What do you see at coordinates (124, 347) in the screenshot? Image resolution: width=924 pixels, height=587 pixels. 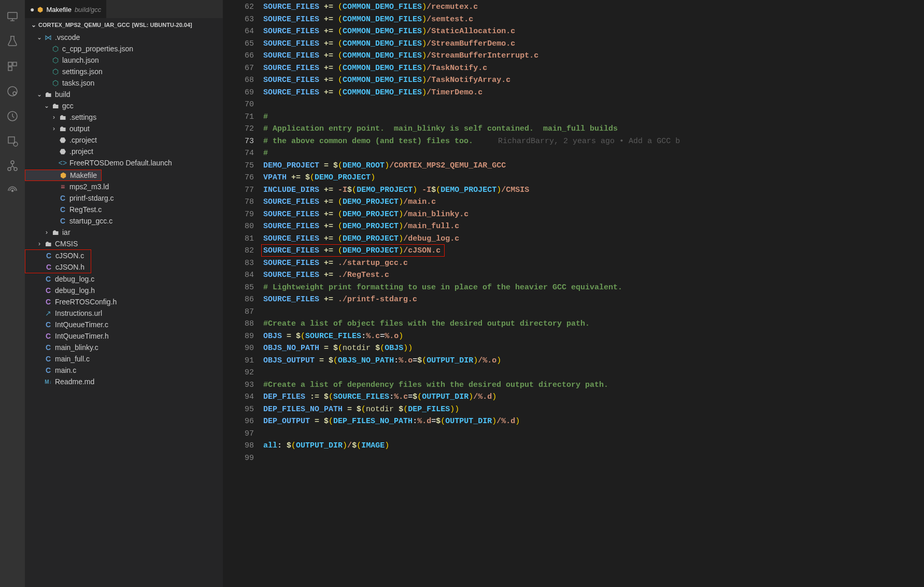 I see `tree-item-main-blinky-c: Cmain_blinky.c` at bounding box center [124, 347].